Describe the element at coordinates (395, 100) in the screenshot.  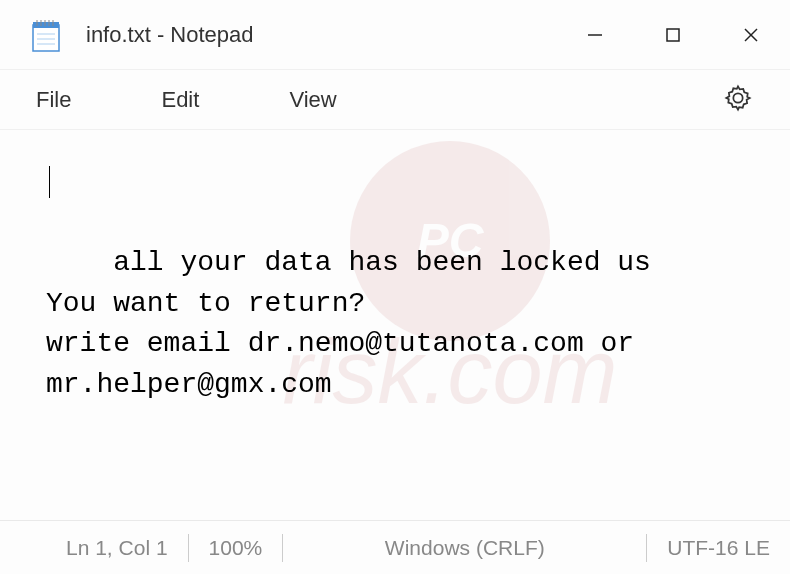
I see `menubar: File Edit View` at that location.